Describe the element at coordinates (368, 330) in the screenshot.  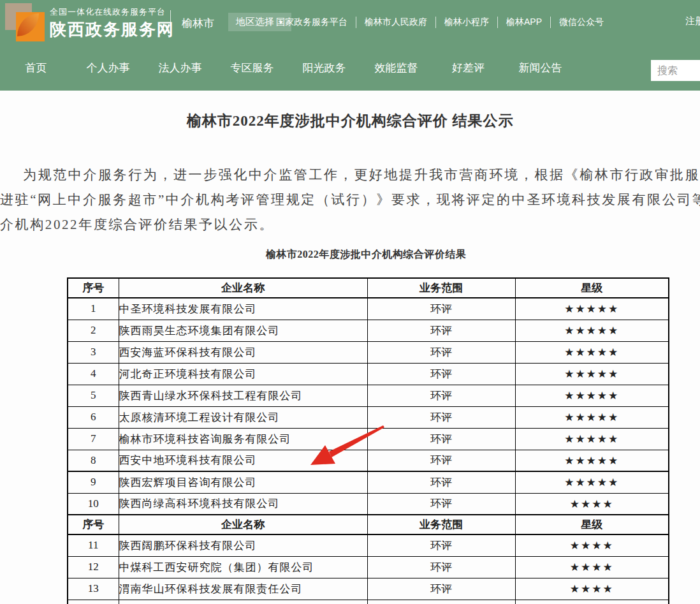
I see `table-row: 2 陕西雨昊生态环境集团有限公司 环评 ★★★★★` at that location.